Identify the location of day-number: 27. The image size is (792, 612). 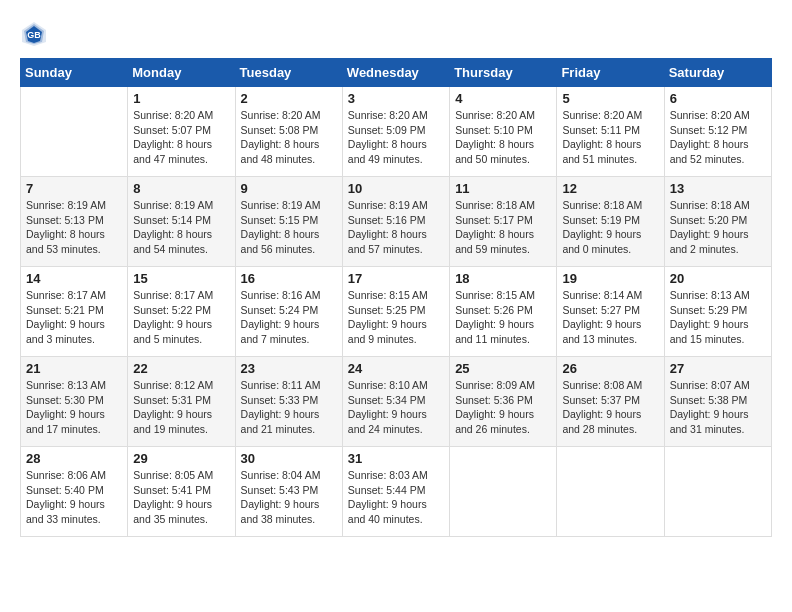
(718, 368).